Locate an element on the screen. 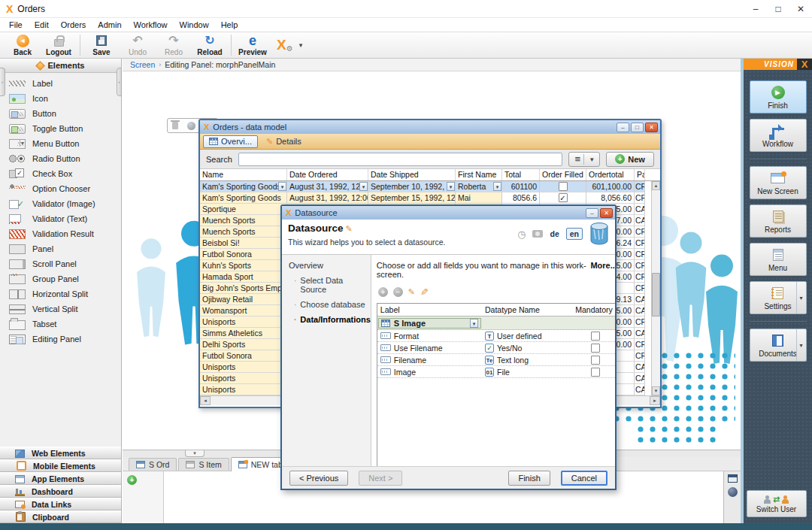 The height and width of the screenshot is (530, 812). cell-name: Hamada Sport is located at coordinates (244, 277).